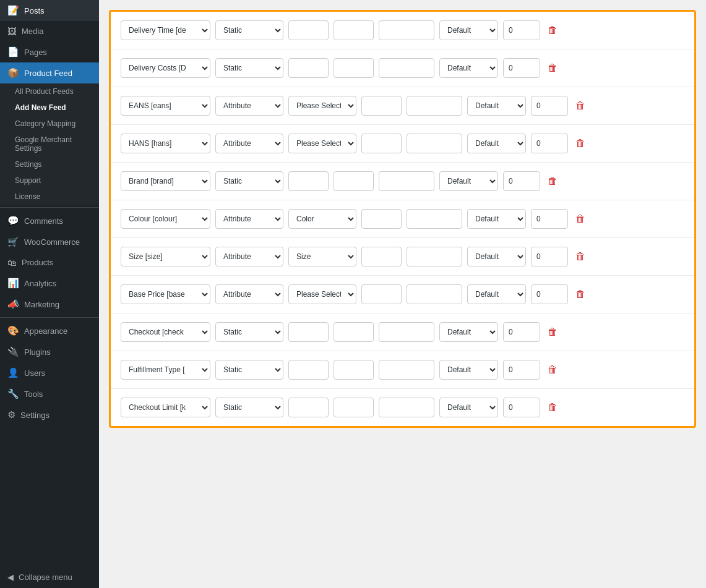 The width and height of the screenshot is (706, 588). Describe the element at coordinates (50, 181) in the screenshot. I see `sidebar-item-support: Support` at that location.